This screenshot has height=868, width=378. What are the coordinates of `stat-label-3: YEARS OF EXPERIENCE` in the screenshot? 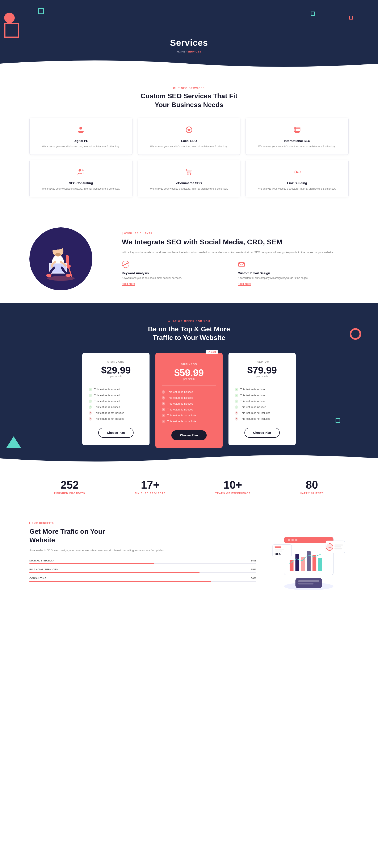 It's located at (232, 493).